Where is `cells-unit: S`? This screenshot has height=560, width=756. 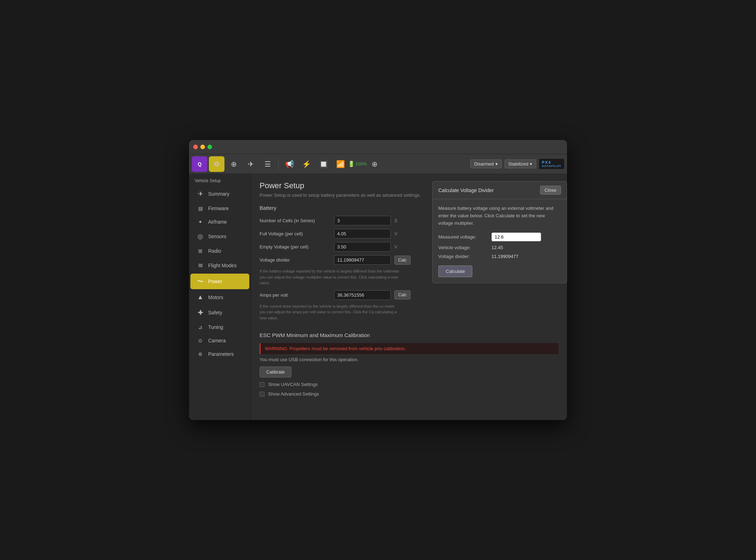
cells-unit: S is located at coordinates (398, 220).